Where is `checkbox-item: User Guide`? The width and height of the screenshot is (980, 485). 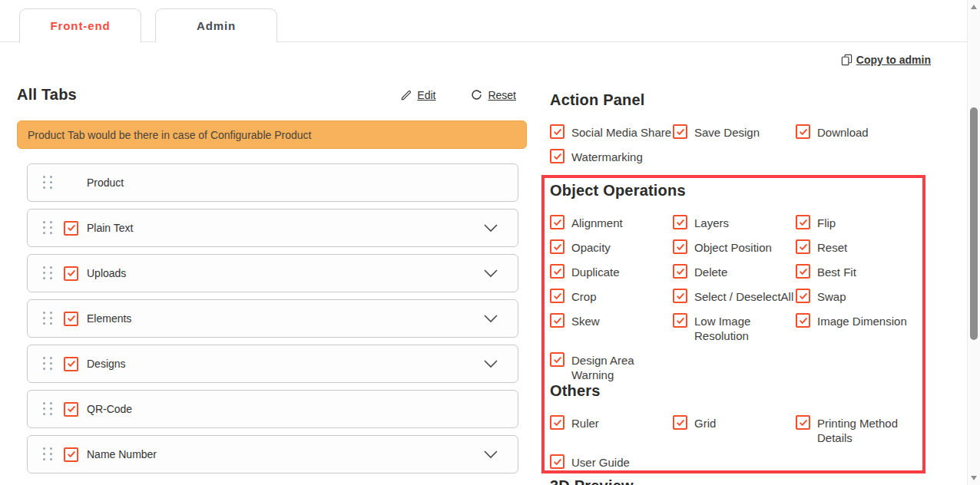 checkbox-item: User Guide is located at coordinates (611, 462).